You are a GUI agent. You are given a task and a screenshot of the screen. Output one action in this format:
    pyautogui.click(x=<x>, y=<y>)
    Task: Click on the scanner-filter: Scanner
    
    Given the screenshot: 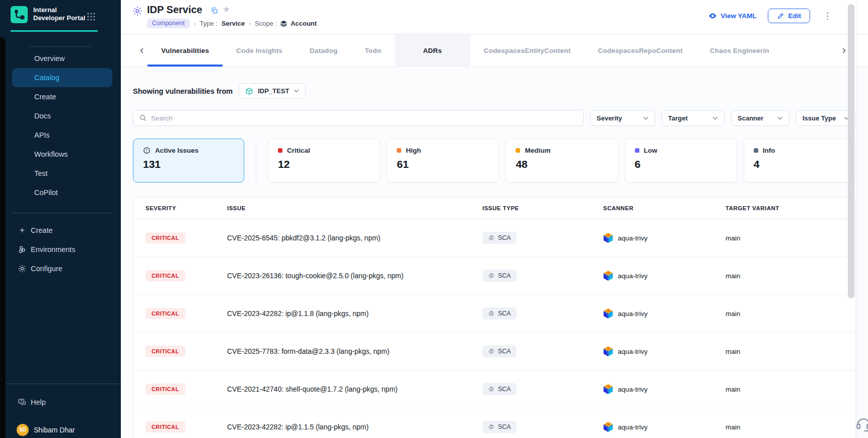 What is the action you would take?
    pyautogui.click(x=760, y=118)
    